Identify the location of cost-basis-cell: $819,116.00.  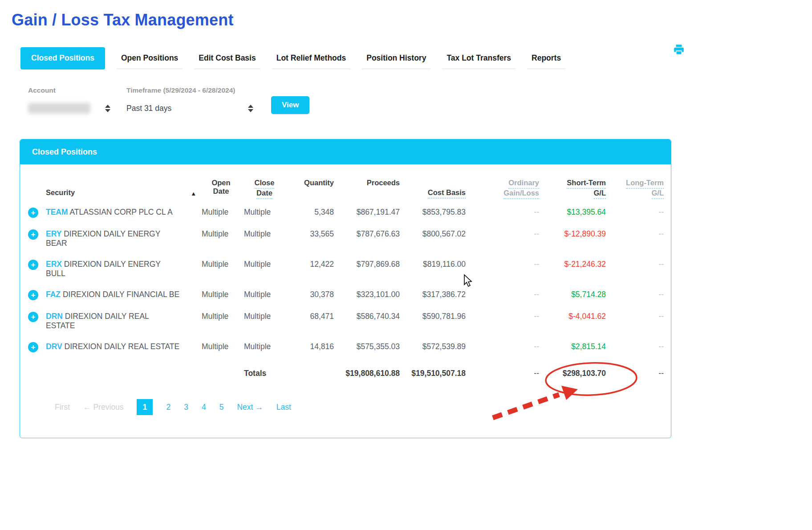
(434, 269).